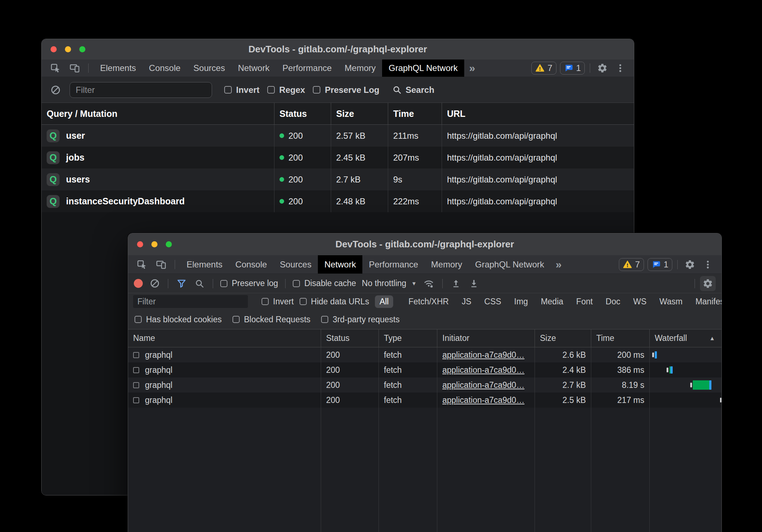  I want to click on third-party-requests-checkbox-group: 3rd-party requests, so click(360, 320).